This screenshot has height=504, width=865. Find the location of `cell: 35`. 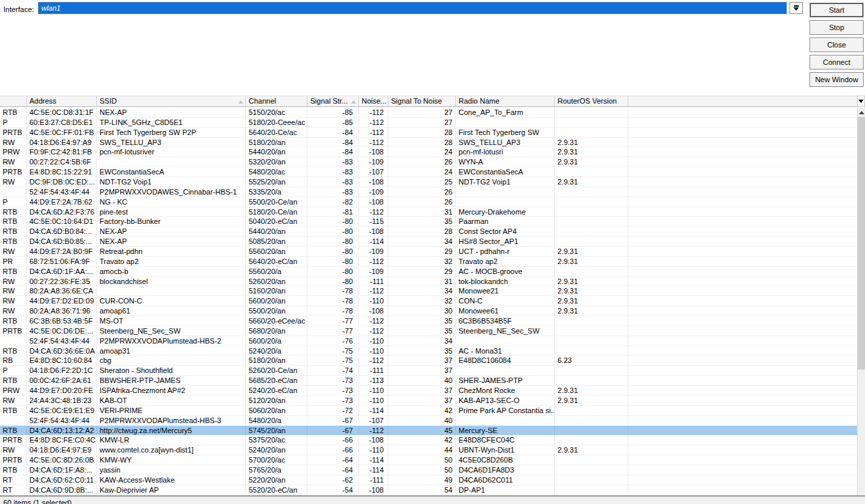

cell: 35 is located at coordinates (422, 321).